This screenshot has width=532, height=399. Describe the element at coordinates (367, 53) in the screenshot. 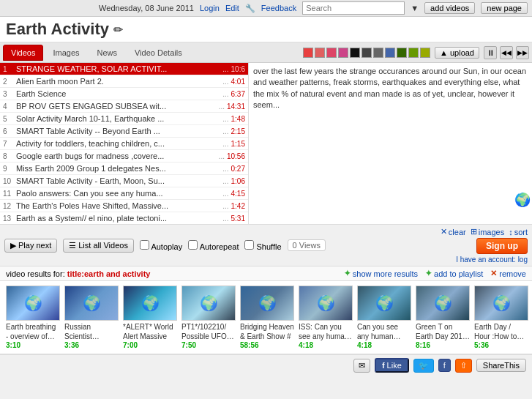

I see `swatch-darkgray` at that location.